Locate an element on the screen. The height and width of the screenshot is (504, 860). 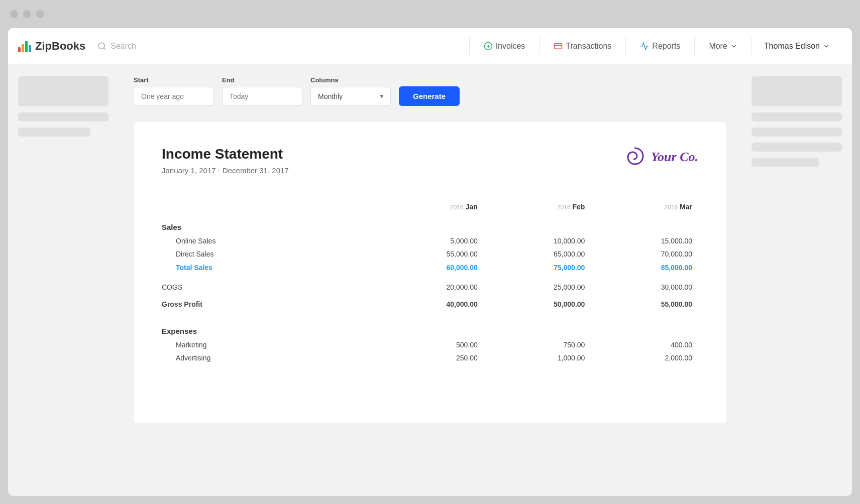
start-label: Start is located at coordinates (174, 80).